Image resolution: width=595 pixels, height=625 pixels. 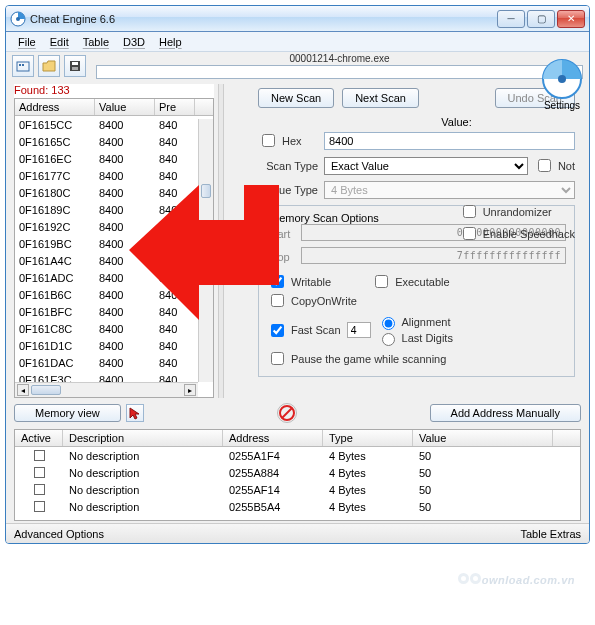 I want to click on table-row: 0F16192C8400840, so click(x=114, y=226).